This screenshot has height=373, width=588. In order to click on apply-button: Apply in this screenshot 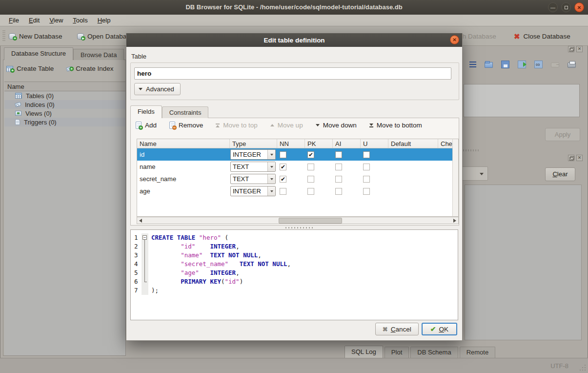, I will do `click(563, 135)`.